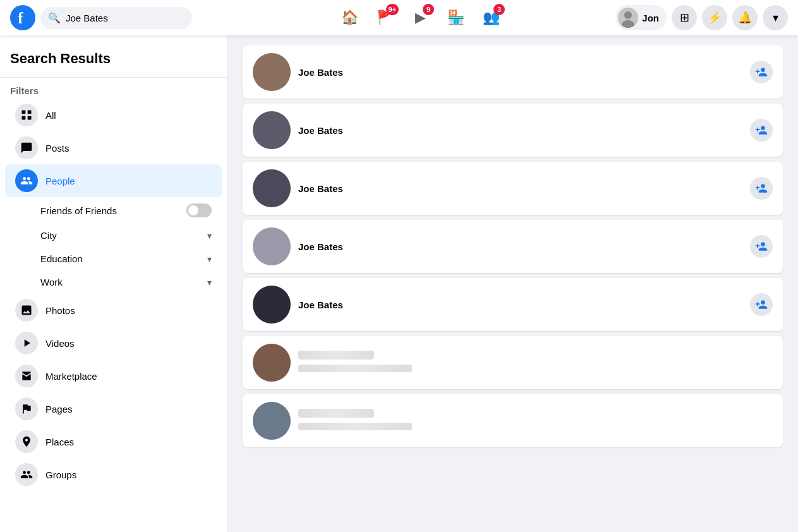 This screenshot has height=532, width=798. Describe the element at coordinates (114, 282) in the screenshot. I see `filter-work: Work ▾` at that location.